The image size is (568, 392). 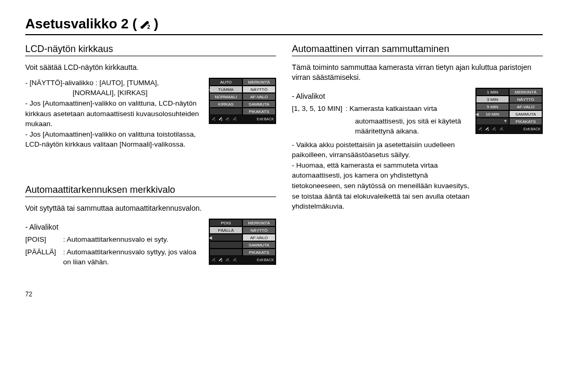 What do you see at coordinates (242, 101) in the screenshot?
I see `menu-screenshot-lcd: AUTO TUMMA NORMAALI KIRKAS MERKINTÄ NÄYT…` at bounding box center [242, 101].